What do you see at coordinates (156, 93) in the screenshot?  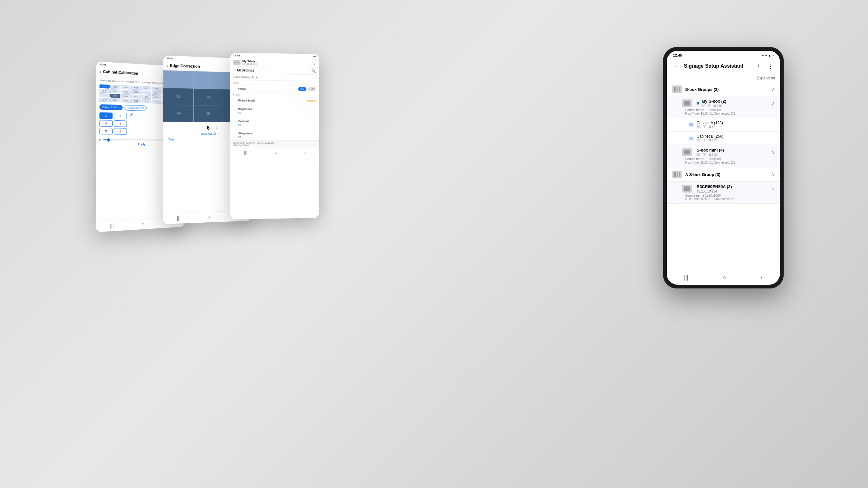 I see `module-cell-14: ID 14` at bounding box center [156, 93].